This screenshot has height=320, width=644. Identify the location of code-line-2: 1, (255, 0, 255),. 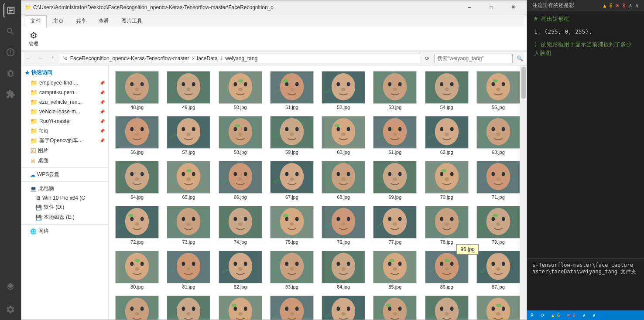
(586, 32).